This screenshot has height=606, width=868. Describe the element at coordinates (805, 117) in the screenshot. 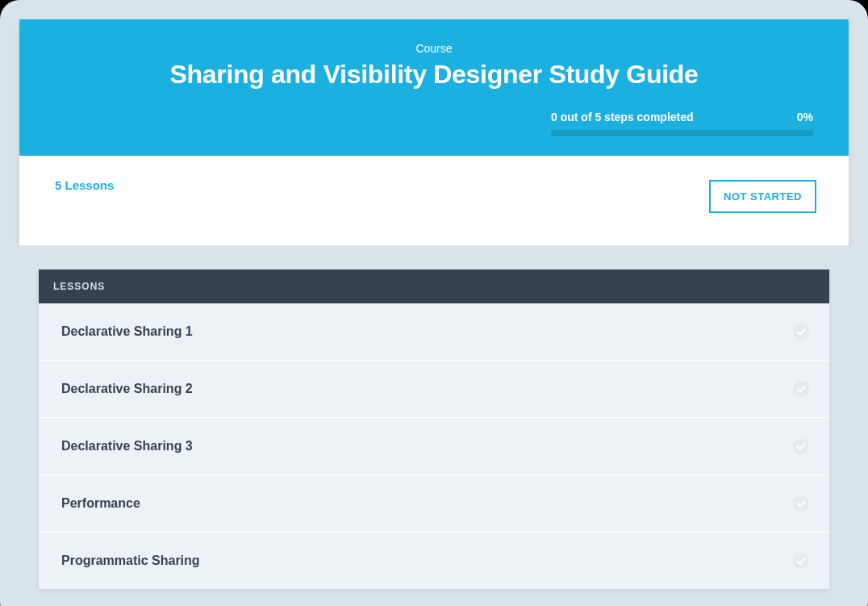

I see `progress-percent: 0%` at that location.